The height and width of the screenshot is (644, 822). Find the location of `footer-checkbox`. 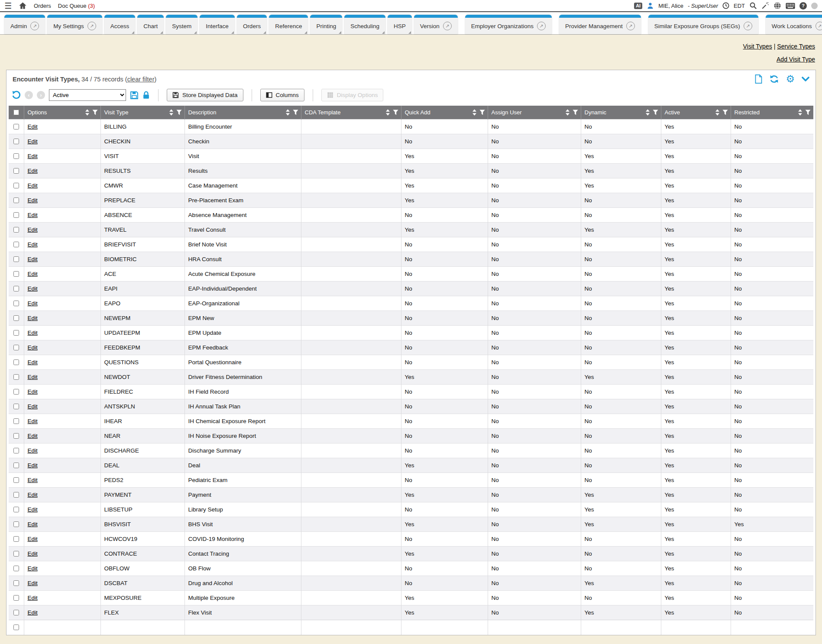

footer-checkbox is located at coordinates (16, 627).